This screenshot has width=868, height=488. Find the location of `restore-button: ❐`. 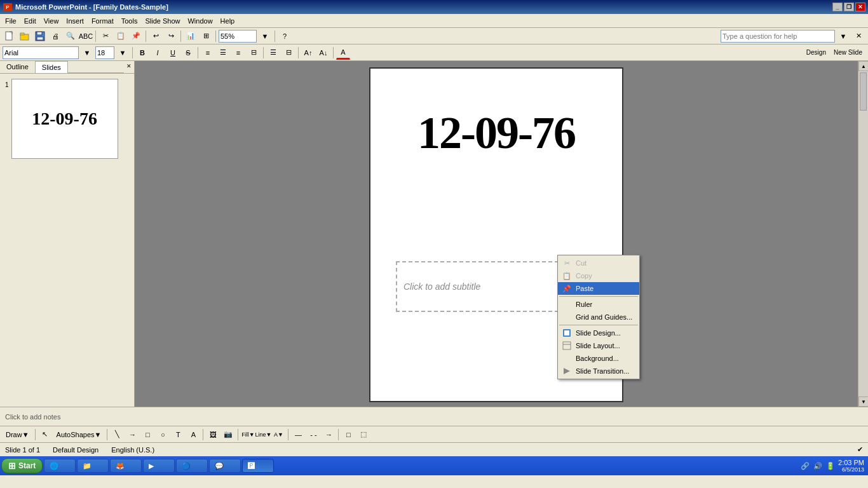

restore-button: ❐ is located at coordinates (849, 7).